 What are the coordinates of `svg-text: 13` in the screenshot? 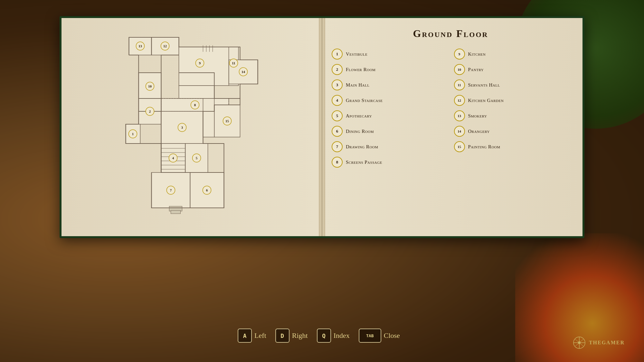 It's located at (140, 46).